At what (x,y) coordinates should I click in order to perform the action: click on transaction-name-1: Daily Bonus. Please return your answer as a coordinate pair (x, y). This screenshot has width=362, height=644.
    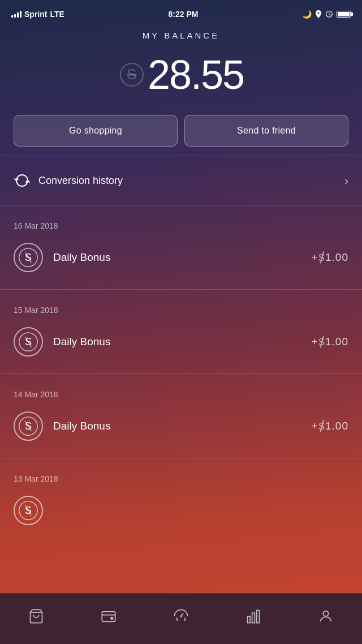
    Looking at the image, I should click on (81, 342).